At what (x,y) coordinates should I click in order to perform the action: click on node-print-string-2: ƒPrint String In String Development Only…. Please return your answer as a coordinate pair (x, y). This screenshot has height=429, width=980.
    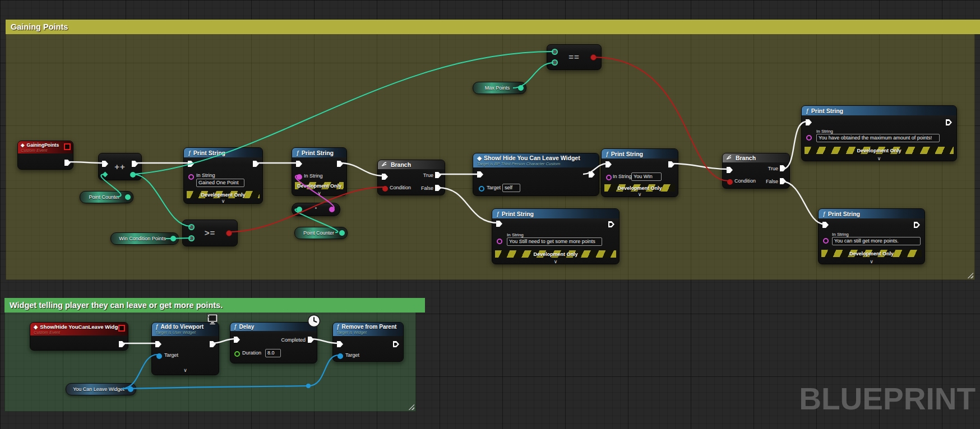
    Looking at the image, I should click on (320, 171).